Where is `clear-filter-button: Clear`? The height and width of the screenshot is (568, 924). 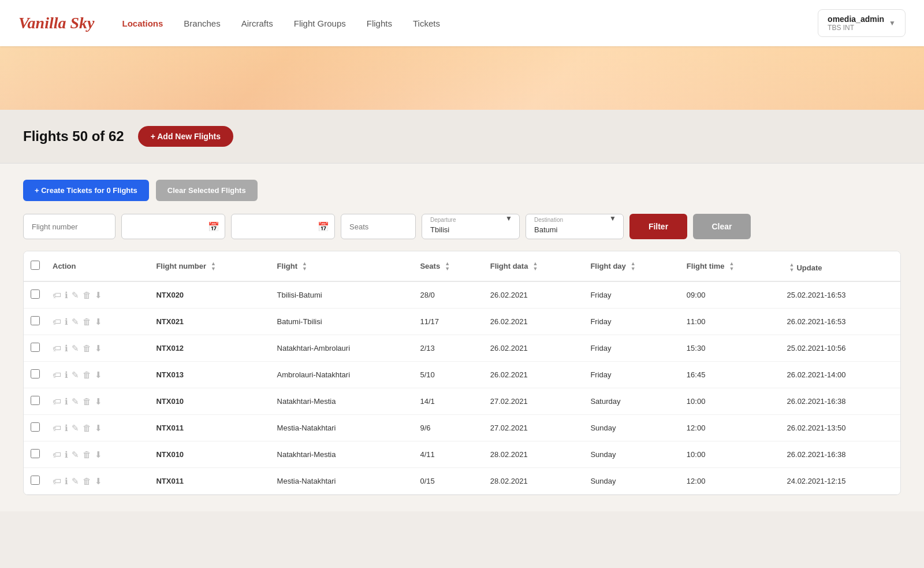
clear-filter-button: Clear is located at coordinates (722, 227).